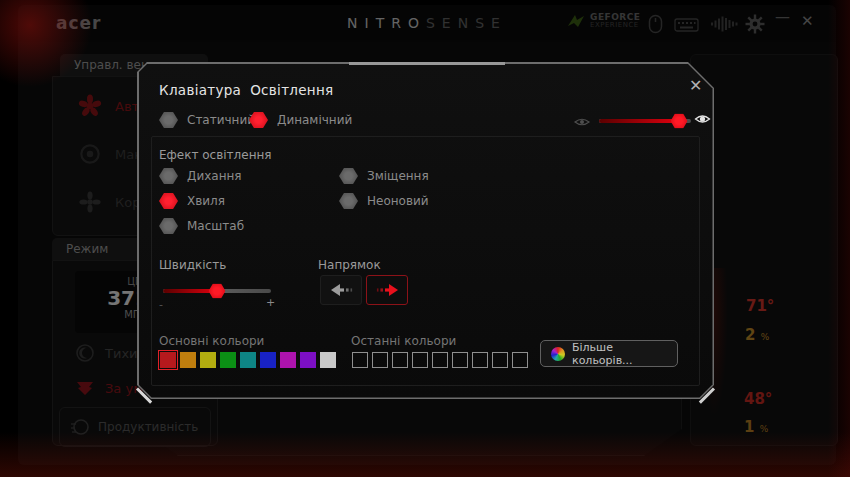  Describe the element at coordinates (350, 265) in the screenshot. I see `direction-label: Напрямок` at that location.